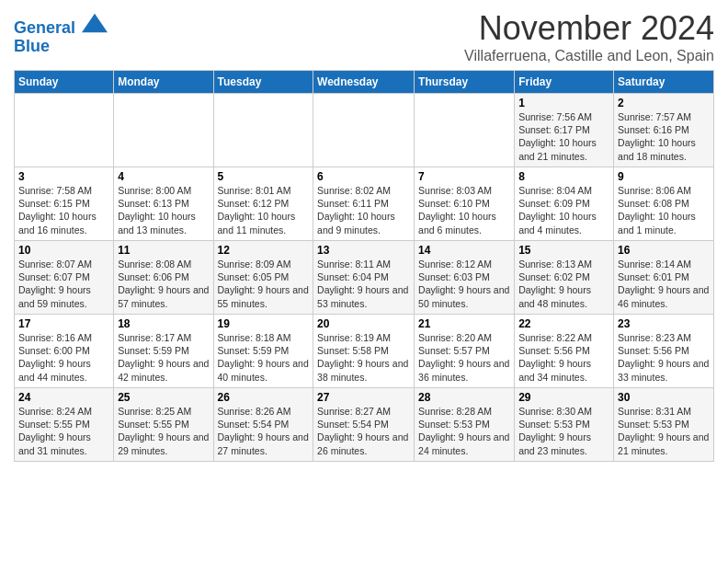  Describe the element at coordinates (564, 351) in the screenshot. I see `calendar-cell: 22Sunrise: 8:22 AM Sunset: 5:56 PM Dayli…` at that location.